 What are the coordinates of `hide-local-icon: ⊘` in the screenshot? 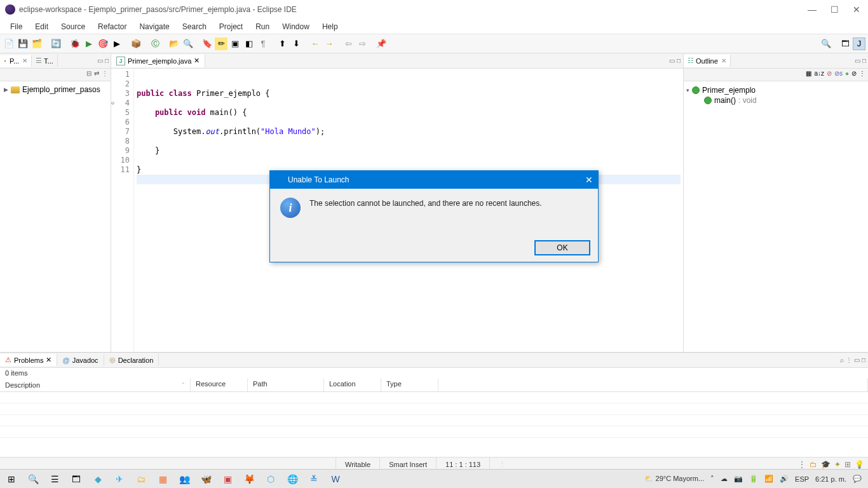 It's located at (854, 75).